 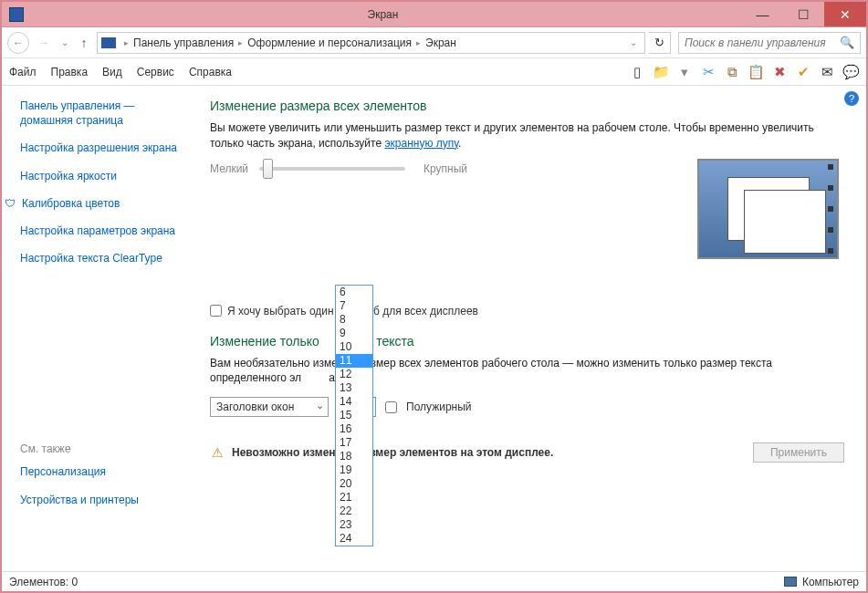 What do you see at coordinates (102, 472) in the screenshot?
I see `sidebar-personalization: Персонализация` at bounding box center [102, 472].